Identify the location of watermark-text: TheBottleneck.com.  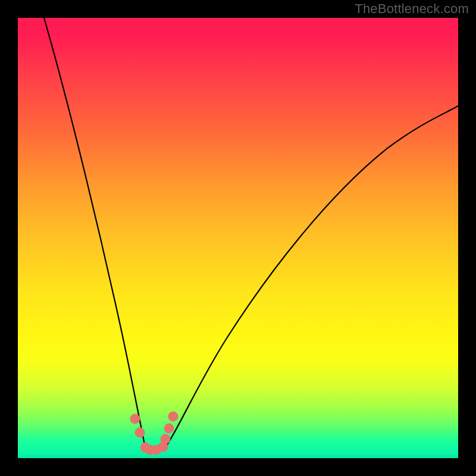
(412, 9).